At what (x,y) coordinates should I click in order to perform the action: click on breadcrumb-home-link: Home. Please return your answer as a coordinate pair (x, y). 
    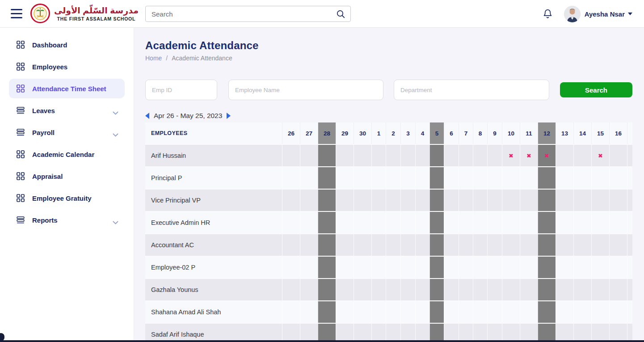
    Looking at the image, I should click on (154, 58).